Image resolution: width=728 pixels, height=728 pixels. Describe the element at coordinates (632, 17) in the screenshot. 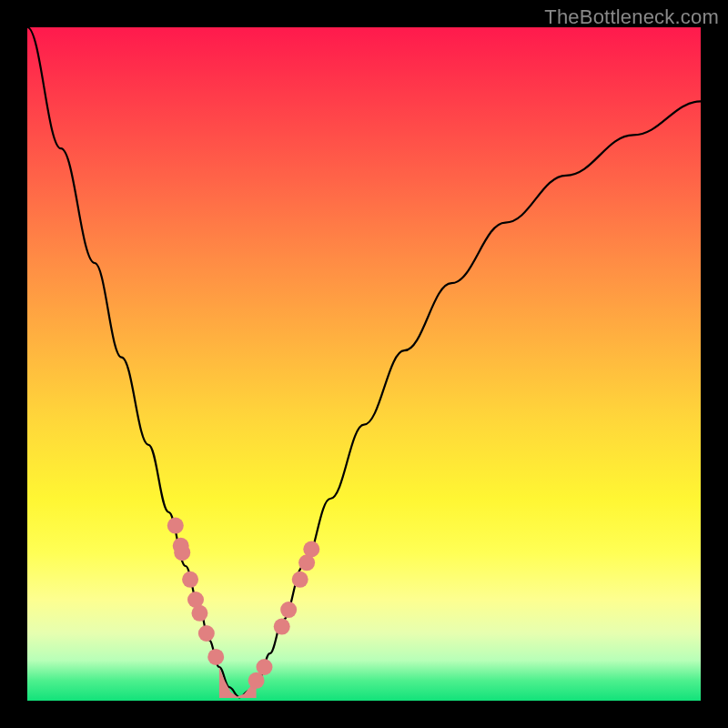

I see `watermark-text: TheBottleneck.com` at that location.